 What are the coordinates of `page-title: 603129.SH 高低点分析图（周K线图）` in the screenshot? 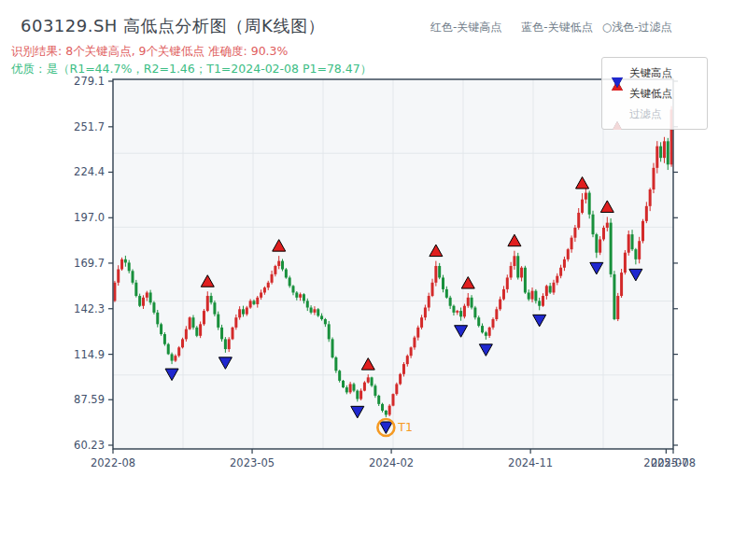 It's located at (173, 26).